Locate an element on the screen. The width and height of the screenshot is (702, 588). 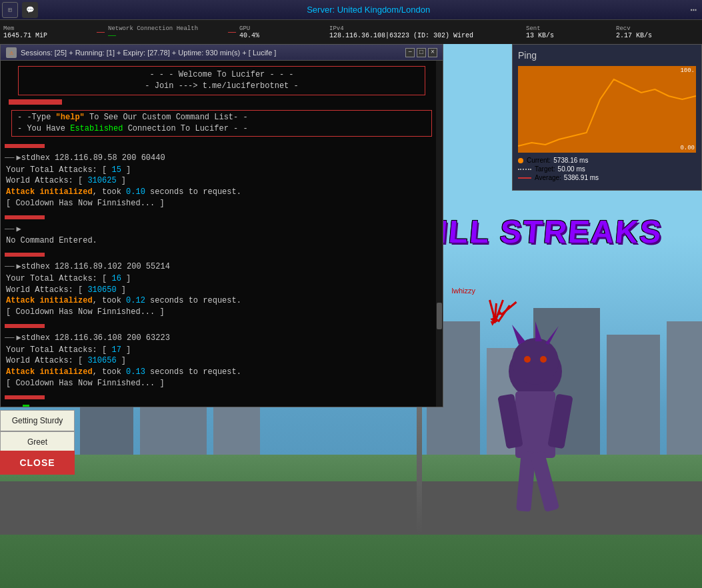
ping-target-dash is located at coordinates (525, 169).